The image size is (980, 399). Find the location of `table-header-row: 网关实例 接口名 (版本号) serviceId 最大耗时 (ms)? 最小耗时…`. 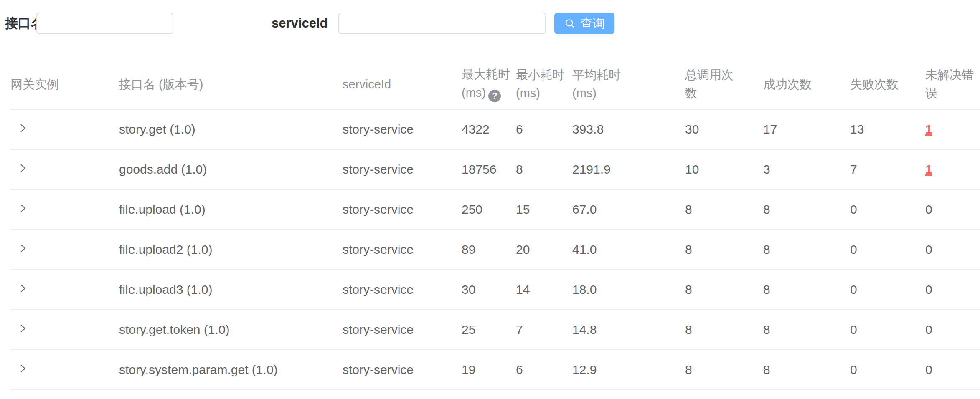

table-header-row: 网关实例 接口名 (版本号) serviceId 最大耗时 (ms)? 最小耗时… is located at coordinates (495, 84).